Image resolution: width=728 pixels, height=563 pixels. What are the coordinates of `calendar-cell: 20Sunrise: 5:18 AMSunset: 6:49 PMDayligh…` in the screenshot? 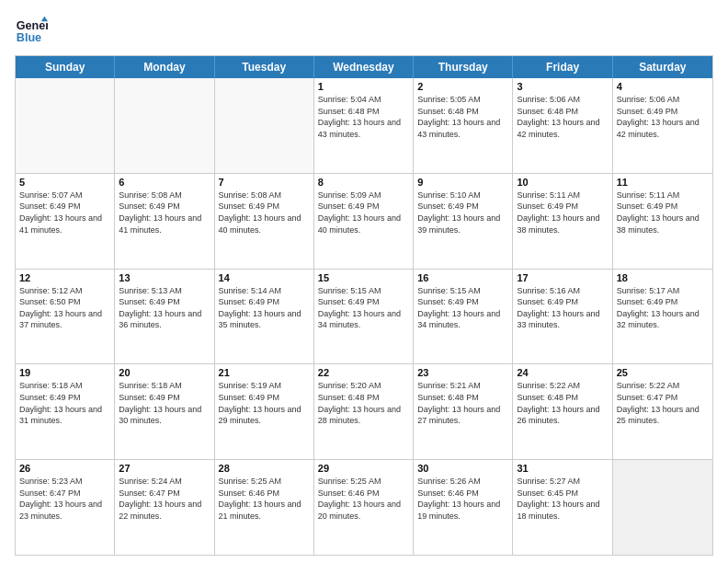 It's located at (165, 412).